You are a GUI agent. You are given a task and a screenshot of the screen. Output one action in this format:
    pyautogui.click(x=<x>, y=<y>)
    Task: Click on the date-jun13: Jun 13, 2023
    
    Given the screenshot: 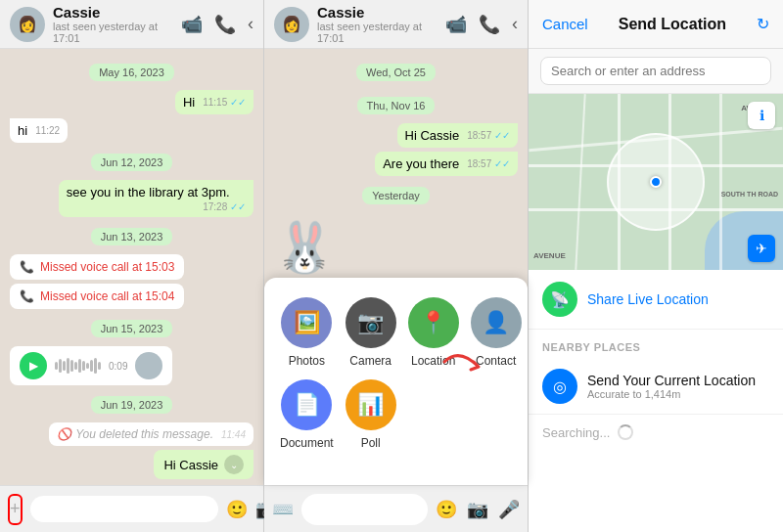 What is the action you would take?
    pyautogui.click(x=131, y=236)
    